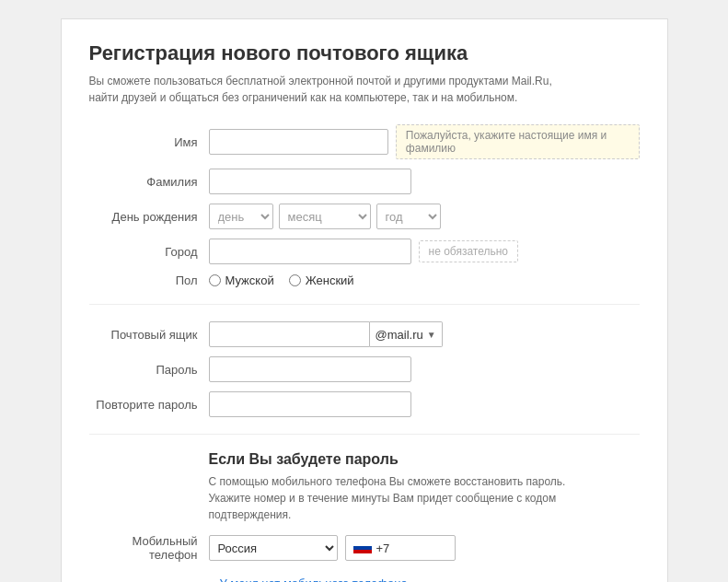 This screenshot has width=728, height=582. What do you see at coordinates (329, 280) in the screenshot?
I see `gender-female-label: Женский` at bounding box center [329, 280].